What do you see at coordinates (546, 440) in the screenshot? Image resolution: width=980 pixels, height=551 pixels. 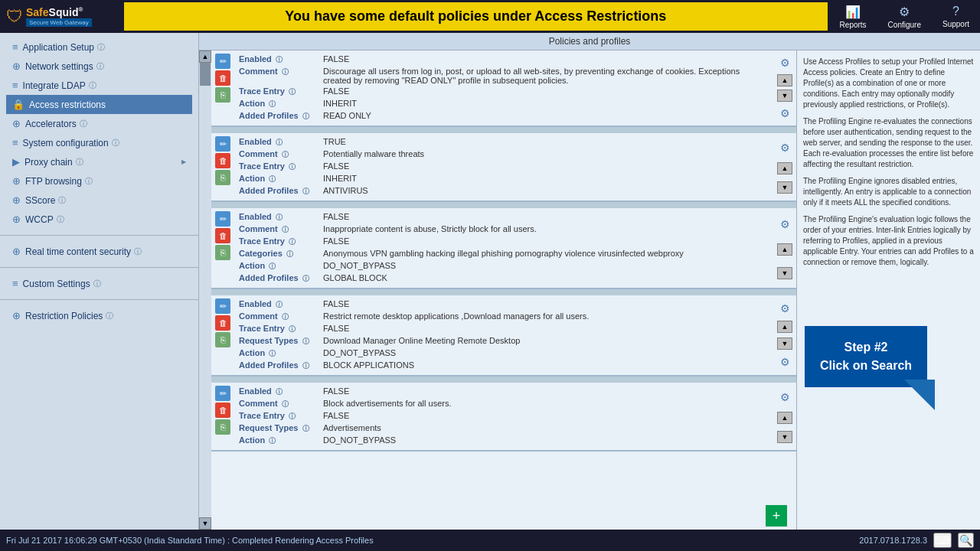 I see `policy-5-action-value: DO_NOT_BYPASS` at bounding box center [546, 440].